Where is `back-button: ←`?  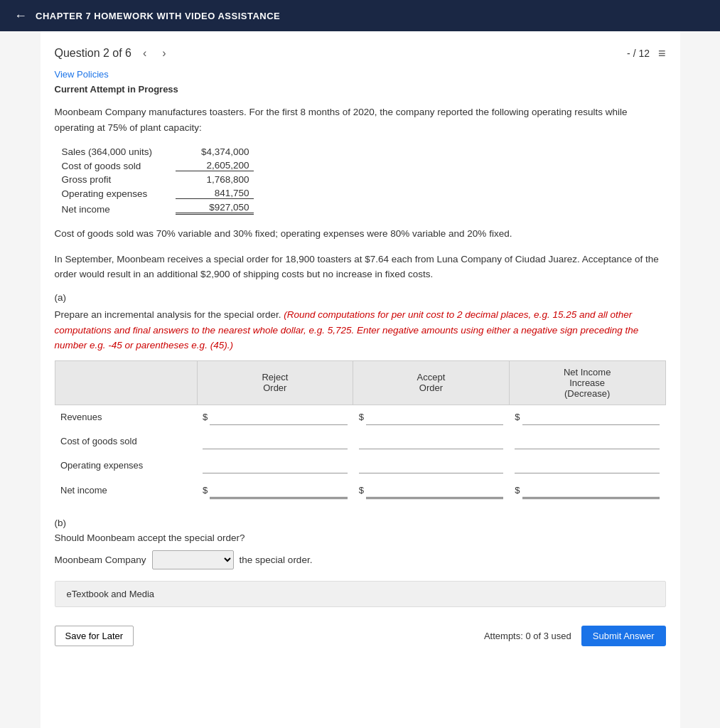 back-button: ← is located at coordinates (21, 16).